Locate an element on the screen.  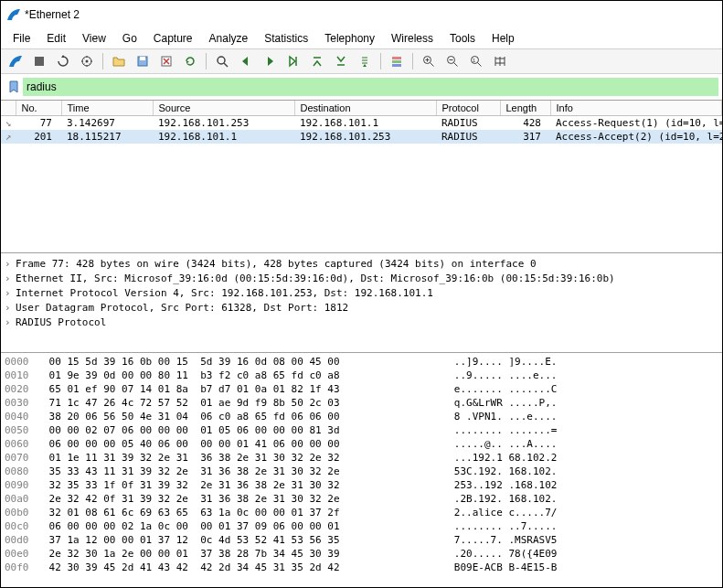
title-bar: *Ethernet 2 is located at coordinates (362, 15).